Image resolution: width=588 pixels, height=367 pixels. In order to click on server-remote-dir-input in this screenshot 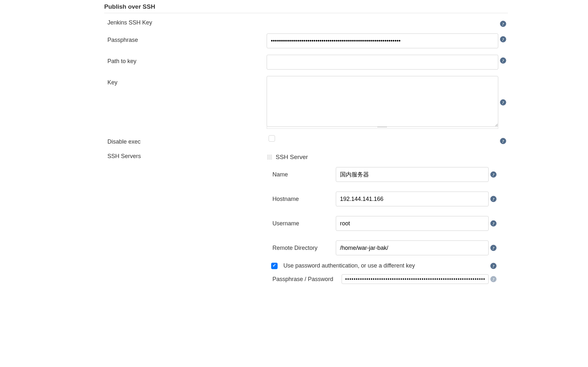, I will do `click(412, 248)`.